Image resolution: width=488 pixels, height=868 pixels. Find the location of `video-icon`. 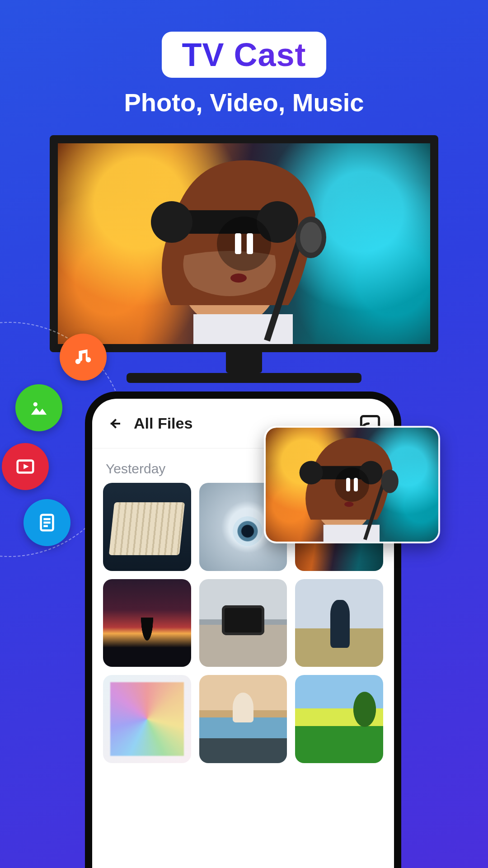

video-icon is located at coordinates (25, 467).